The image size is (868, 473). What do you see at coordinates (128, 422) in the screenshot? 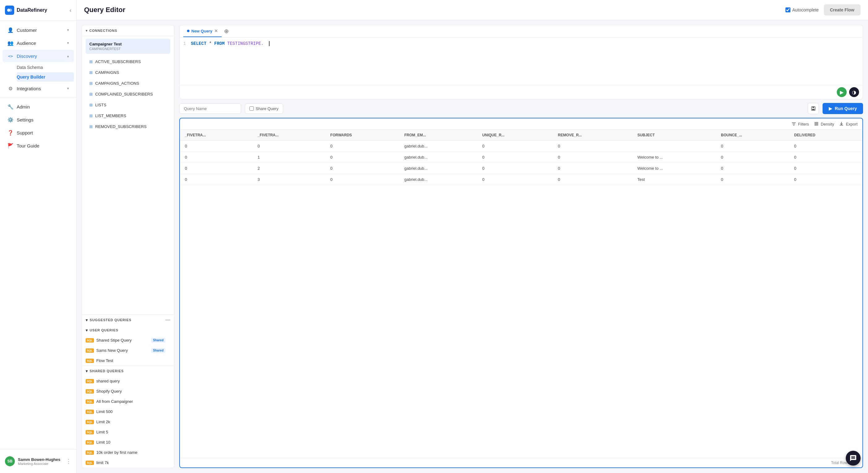
I see `shared-query-item: SQL Limit 2k ⋯` at bounding box center [128, 422].